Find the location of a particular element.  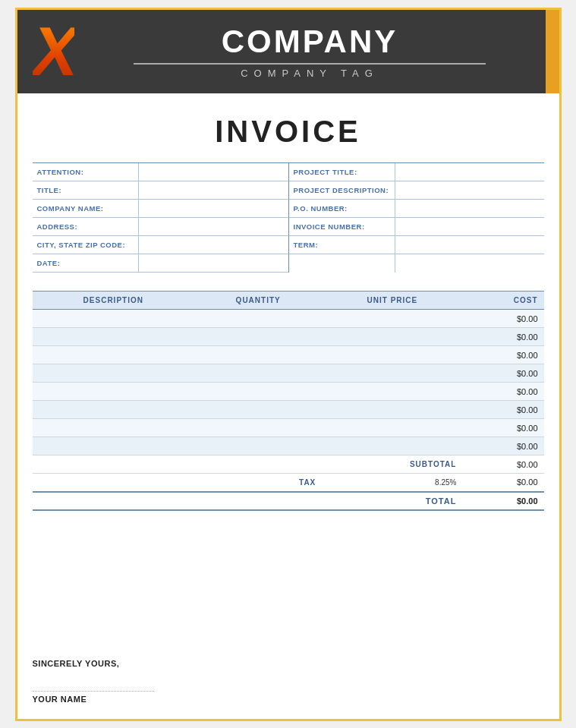

info-row-empty is located at coordinates (416, 263).